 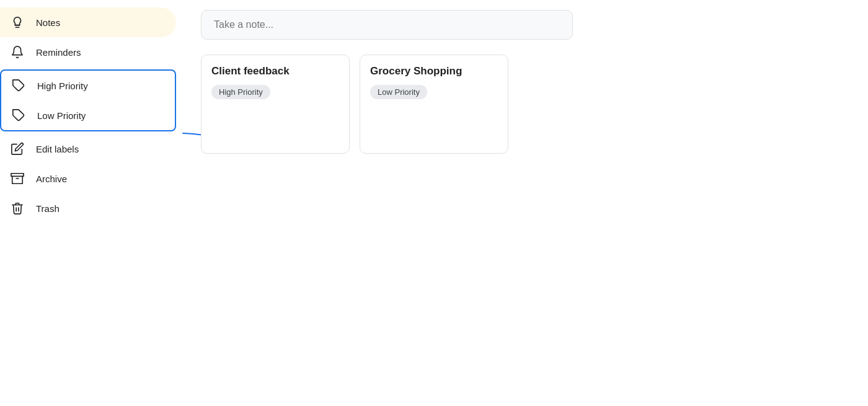 I want to click on sidebar-item-reminders-label: Reminders, so click(x=58, y=52).